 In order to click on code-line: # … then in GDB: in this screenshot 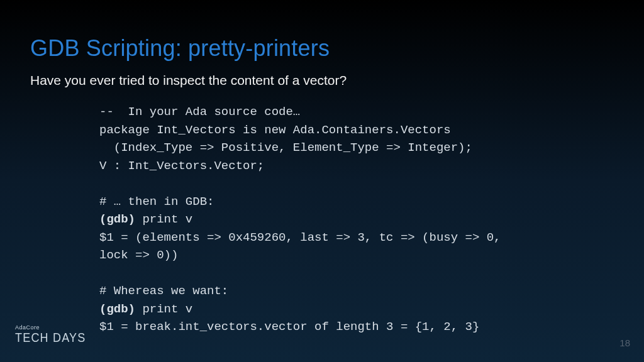, I will do `click(157, 202)`.